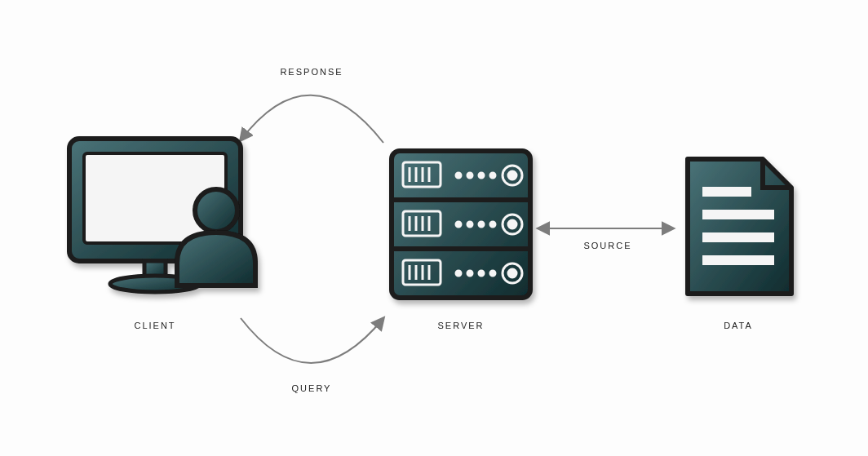 This screenshot has width=868, height=456. What do you see at coordinates (312, 388) in the screenshot?
I see `query-label: QUERY` at bounding box center [312, 388].